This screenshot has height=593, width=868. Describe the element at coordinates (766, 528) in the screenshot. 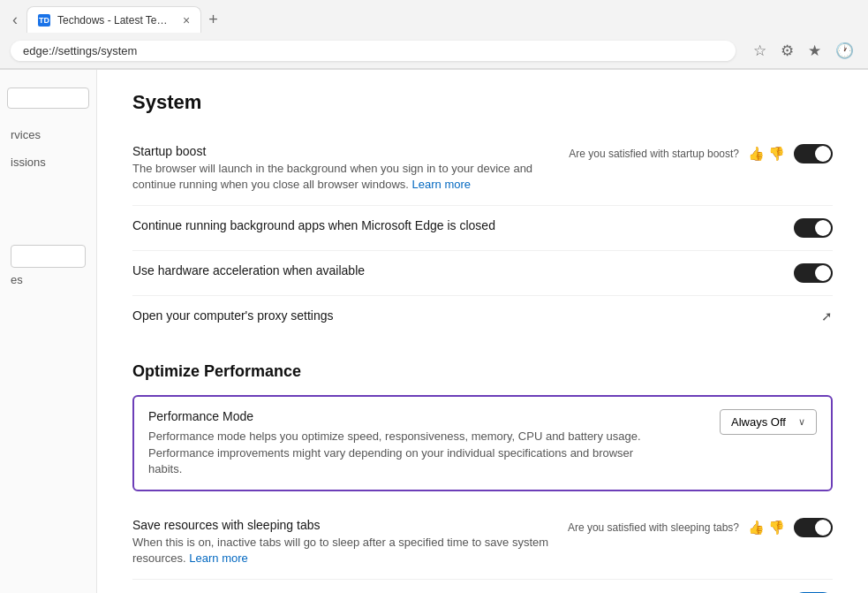

I see `sleeping-tabs-feedback-icons: 👍 👎` at that location.